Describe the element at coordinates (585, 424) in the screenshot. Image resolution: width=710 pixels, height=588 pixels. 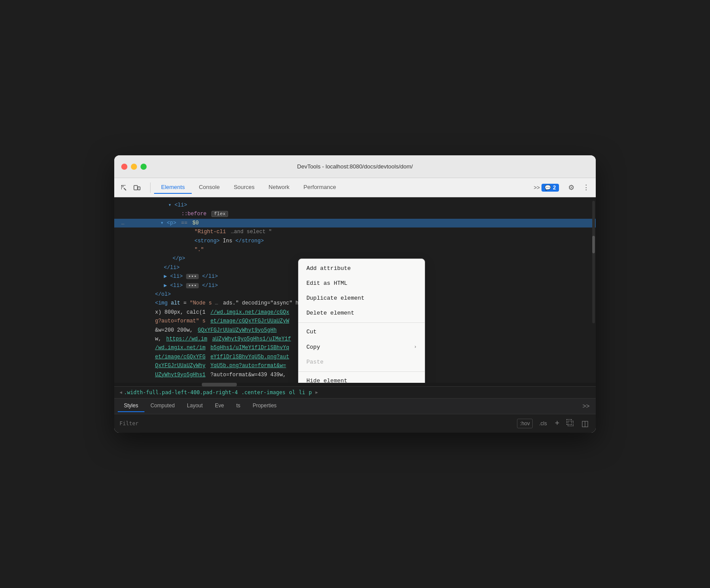
I see `new-style-rule-button: ◫` at that location.